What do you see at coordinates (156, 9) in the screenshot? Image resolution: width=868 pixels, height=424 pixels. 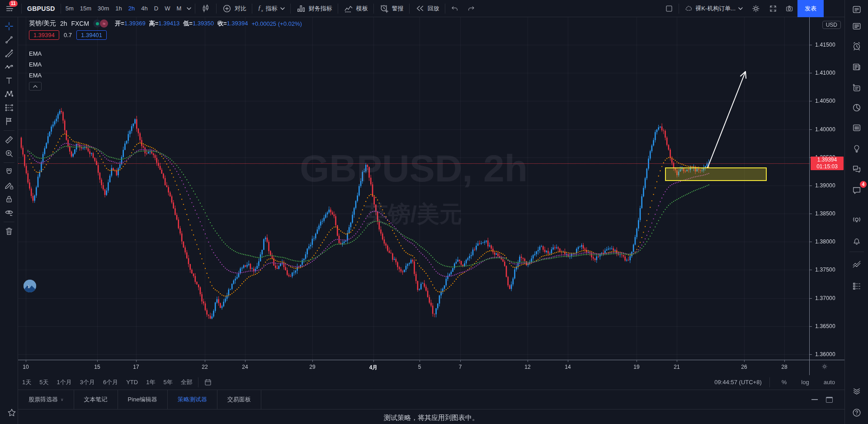 I see `timeframe-D: D` at bounding box center [156, 9].